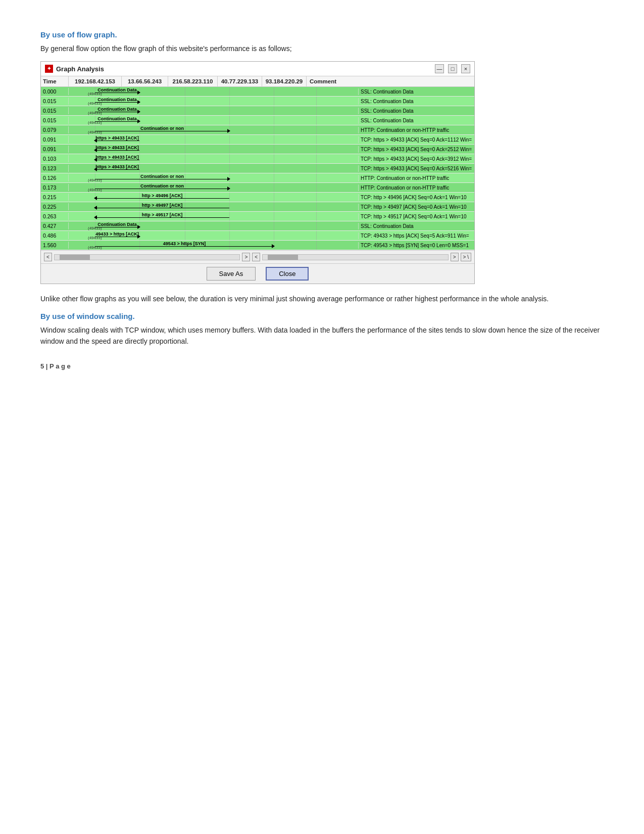  Describe the element at coordinates (55, 130) in the screenshot. I see `row-time: 0.079` at that location.